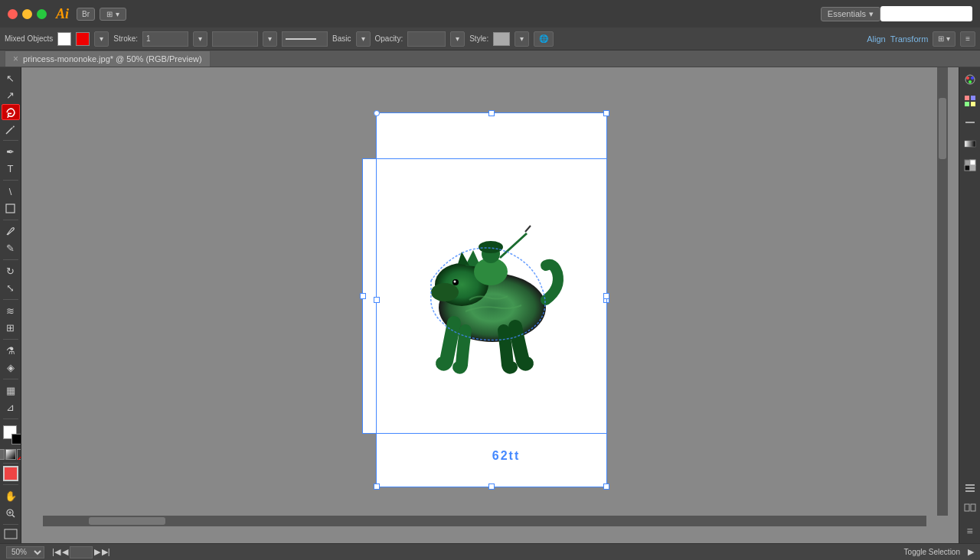  I want to click on essentials-button: Essentials ▾, so click(851, 14).